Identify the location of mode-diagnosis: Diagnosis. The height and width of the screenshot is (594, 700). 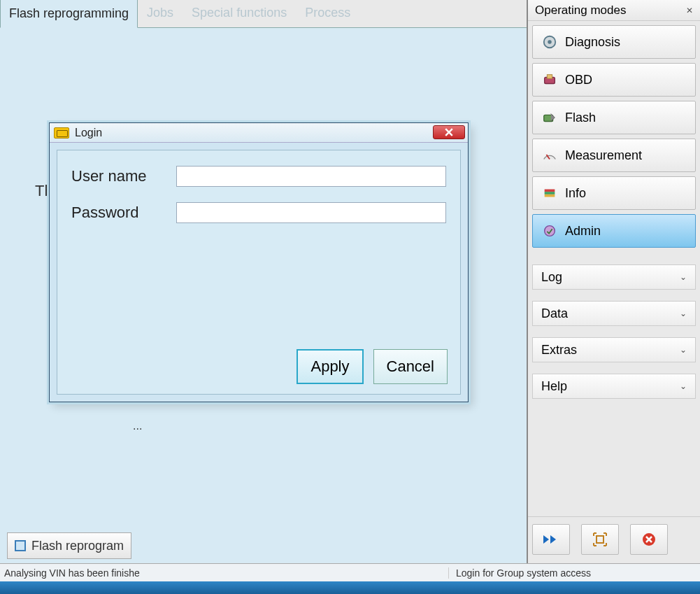
(614, 42).